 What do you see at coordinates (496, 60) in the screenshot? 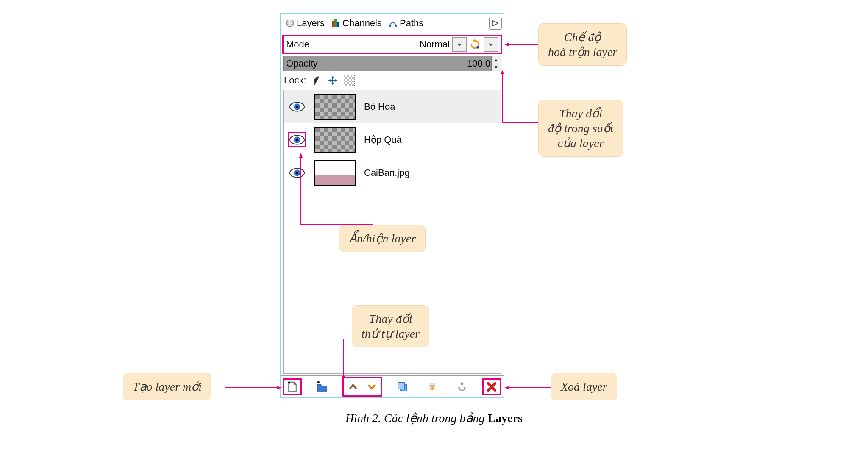
I see `spinner-up-icon: ▲` at bounding box center [496, 60].